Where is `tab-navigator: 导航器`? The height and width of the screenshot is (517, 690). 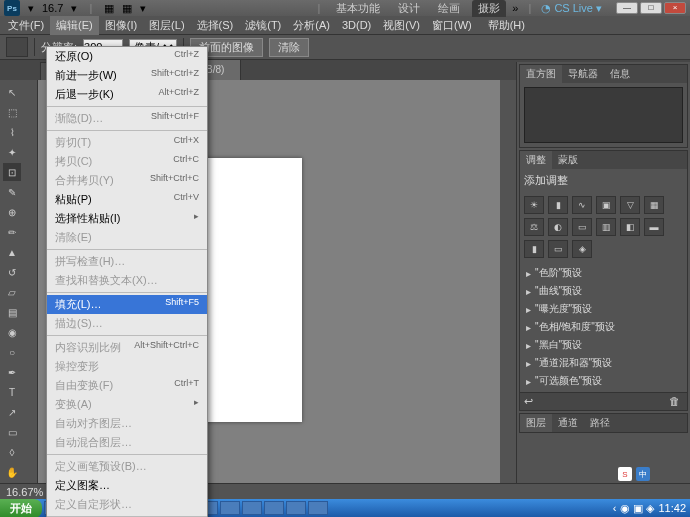 tab-navigator: 导航器 is located at coordinates (583, 74).